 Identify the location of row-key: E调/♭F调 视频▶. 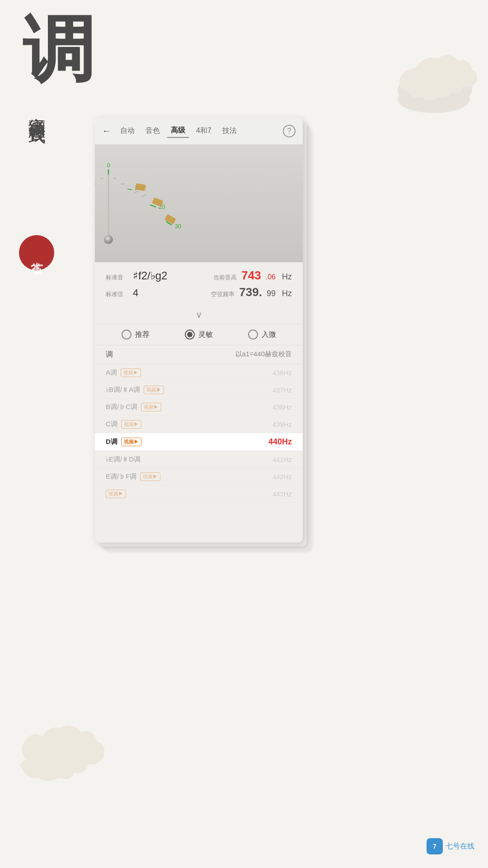
(133, 476).